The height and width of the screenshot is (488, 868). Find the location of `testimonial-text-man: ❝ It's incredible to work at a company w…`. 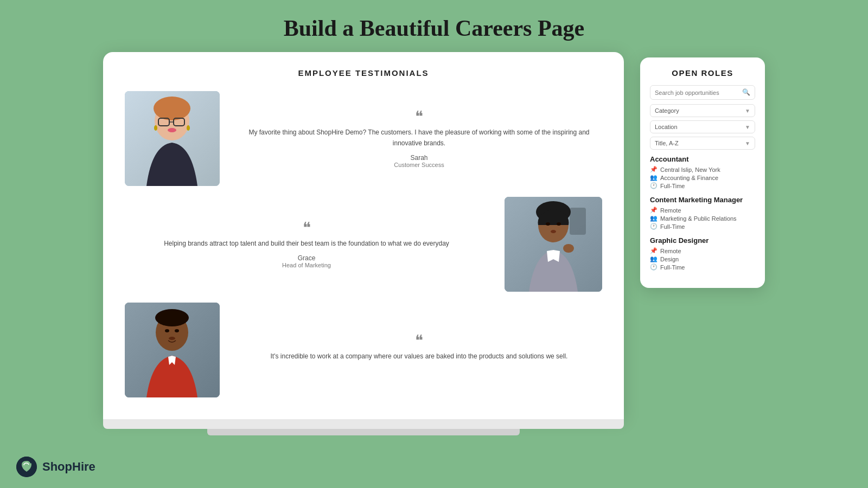

testimonial-text-man: ❝ It's incredible to work at a company w… is located at coordinates (419, 350).